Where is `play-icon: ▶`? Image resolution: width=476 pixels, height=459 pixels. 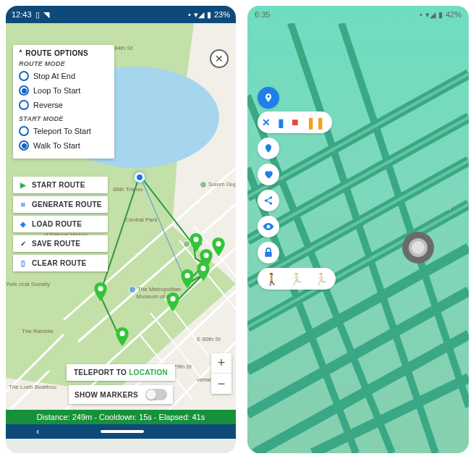
play-icon: ▶ is located at coordinates (23, 185).